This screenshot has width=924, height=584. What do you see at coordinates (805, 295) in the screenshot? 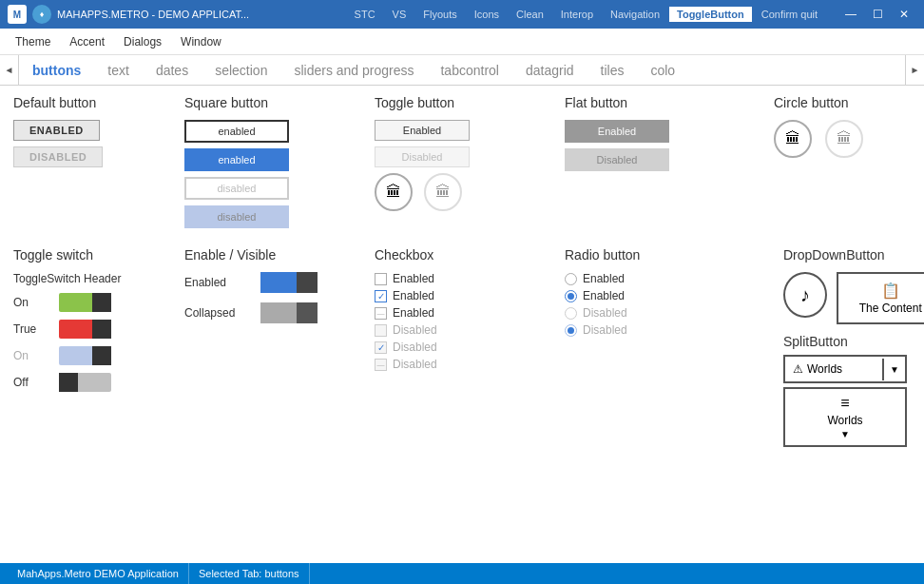
I see `music-button: ♪` at bounding box center [805, 295].